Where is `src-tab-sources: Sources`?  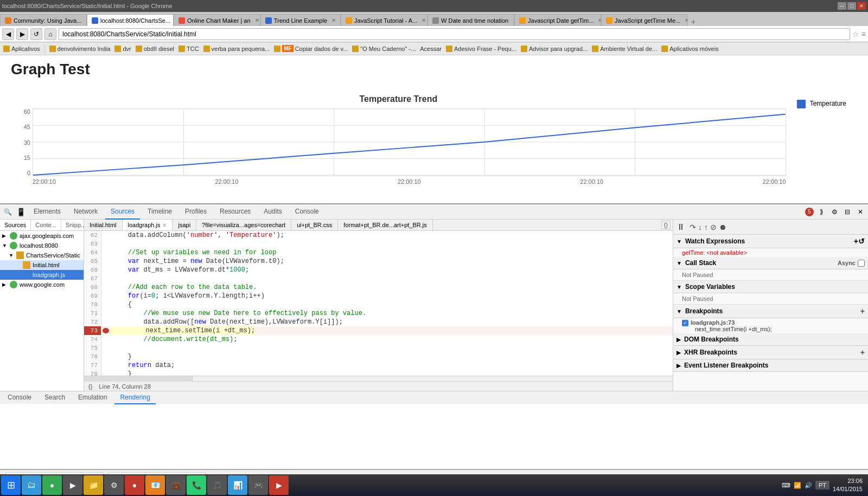
src-tab-sources: Sources is located at coordinates (15, 225).